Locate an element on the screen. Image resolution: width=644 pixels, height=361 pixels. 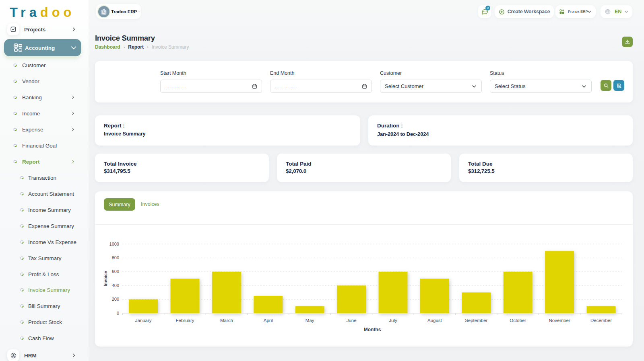
svg-text: October is located at coordinates (518, 320).